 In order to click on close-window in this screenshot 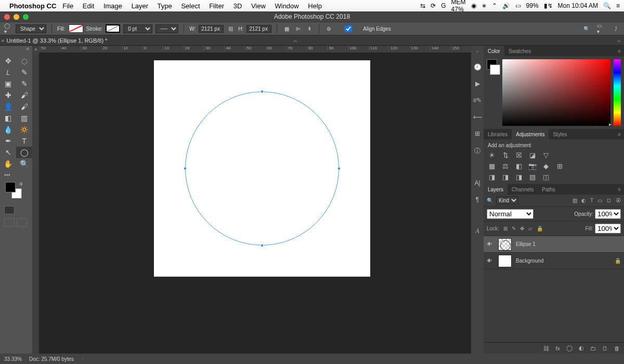, I will do `click(7, 17)`.